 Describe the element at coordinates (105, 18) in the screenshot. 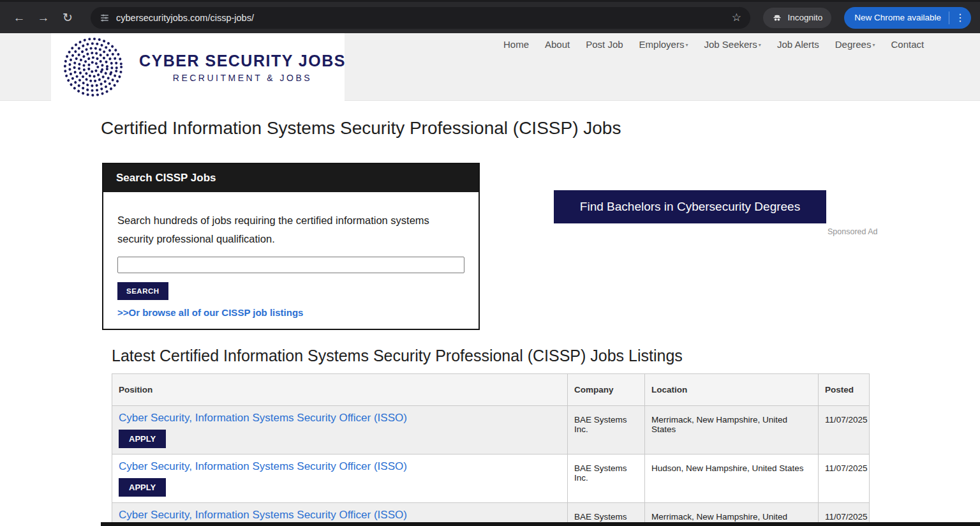

I see `site-settings-tune-icon` at that location.